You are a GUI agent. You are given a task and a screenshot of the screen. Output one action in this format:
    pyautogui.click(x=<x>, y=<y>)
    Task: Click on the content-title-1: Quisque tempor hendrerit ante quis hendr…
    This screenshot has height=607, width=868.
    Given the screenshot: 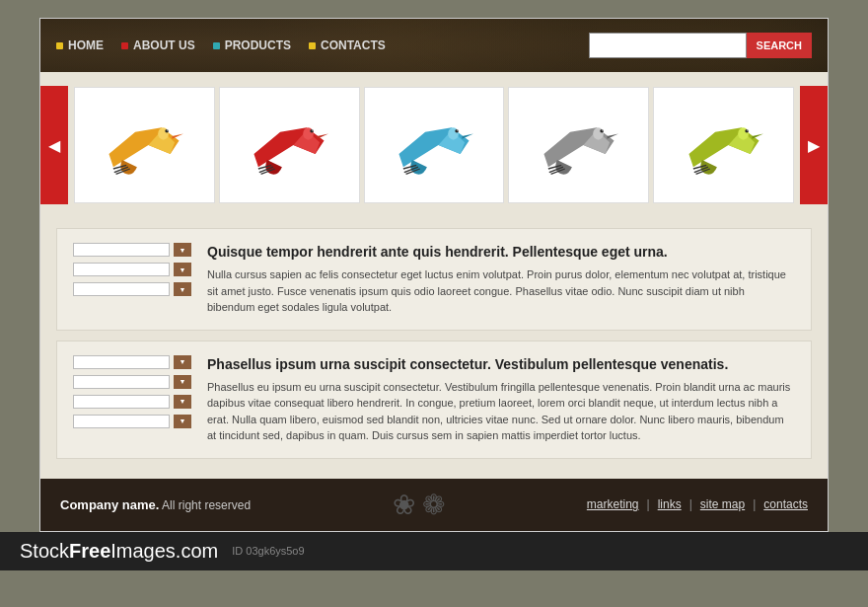 What is the action you would take?
    pyautogui.click(x=501, y=252)
    